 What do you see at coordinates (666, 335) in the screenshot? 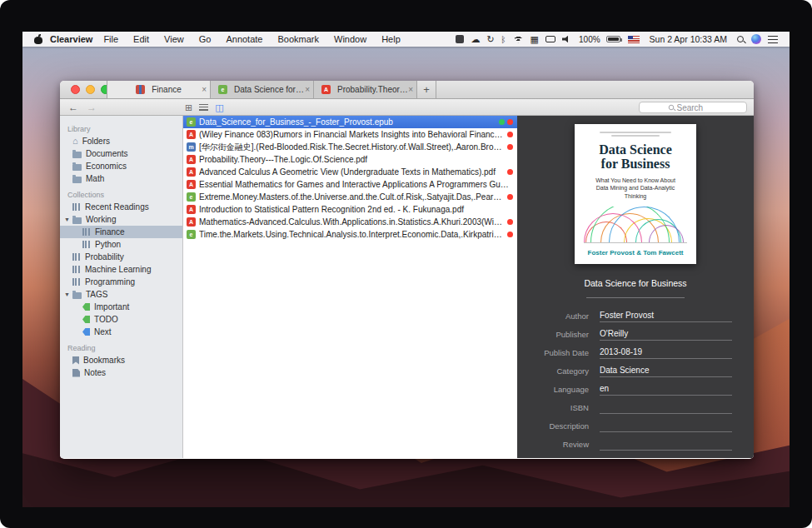
I see `field-value: O'Reilly` at bounding box center [666, 335].